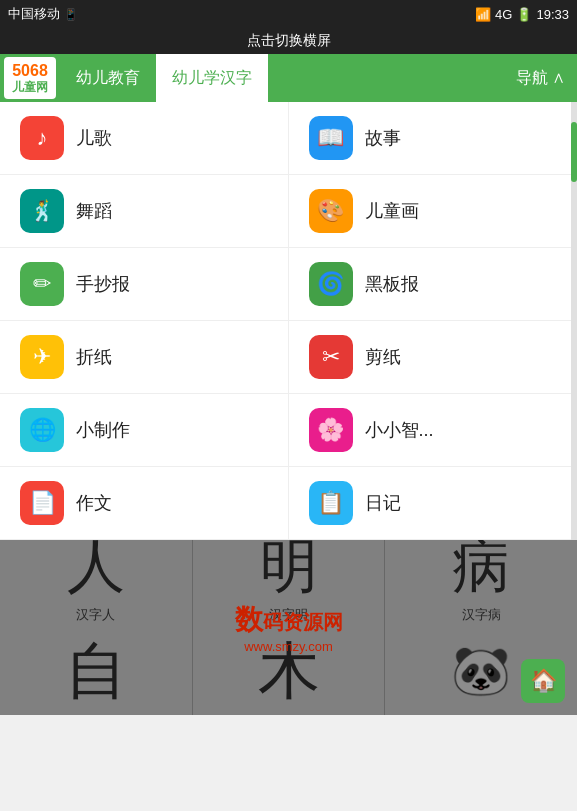 The height and width of the screenshot is (811, 577). Describe the element at coordinates (434, 284) in the screenshot. I see `menu-item-blackboard: 🌀 黑板报` at that location.